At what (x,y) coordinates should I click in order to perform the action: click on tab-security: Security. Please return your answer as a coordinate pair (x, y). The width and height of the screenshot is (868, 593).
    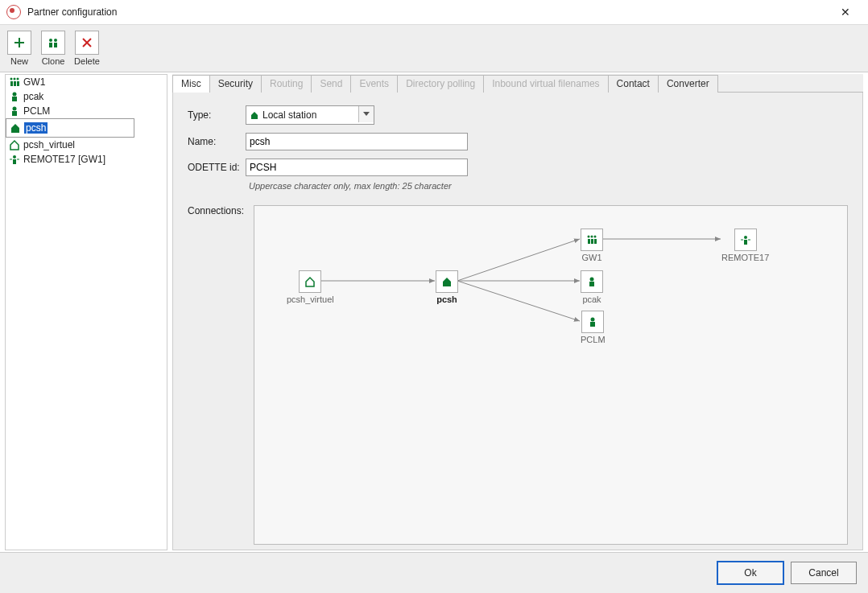
    Looking at the image, I should click on (235, 84).